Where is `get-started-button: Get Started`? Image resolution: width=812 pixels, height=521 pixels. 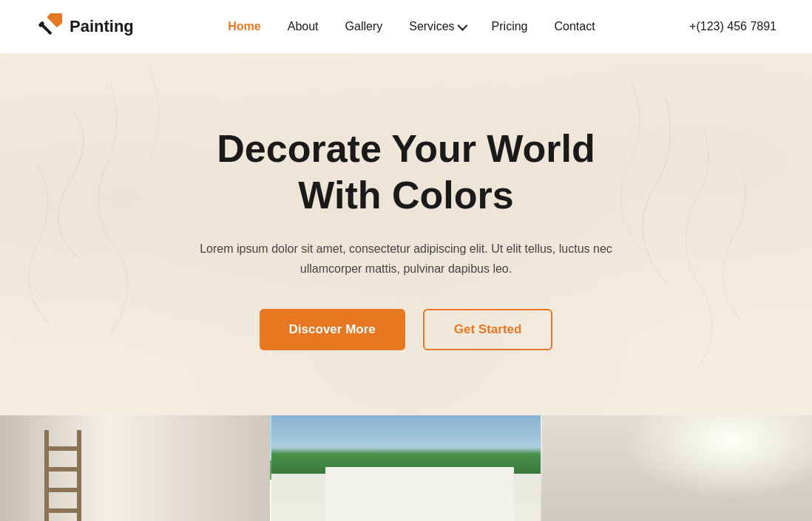
get-started-button: Get Started is located at coordinates (488, 330).